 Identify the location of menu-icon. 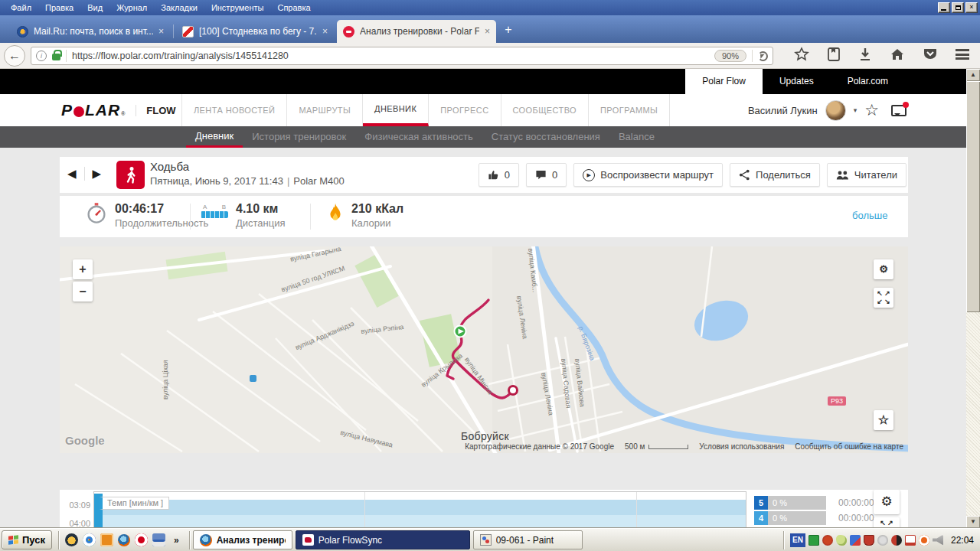
(962, 54).